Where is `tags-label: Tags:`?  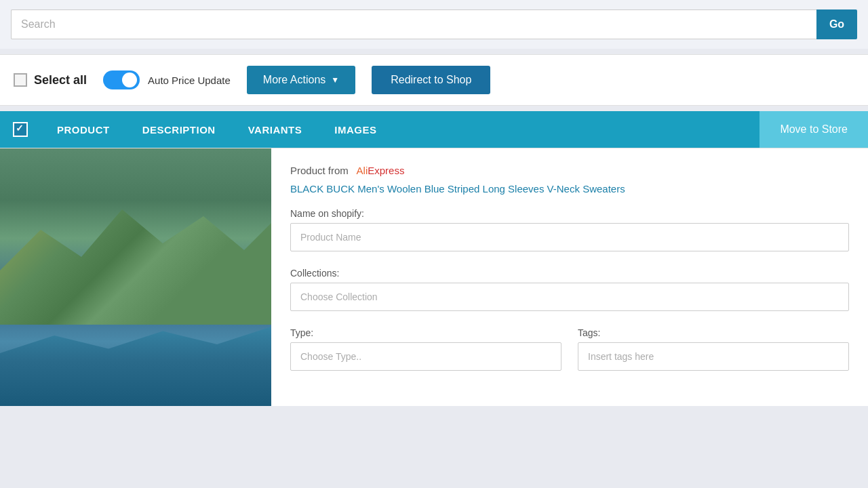
tags-label: Tags: is located at coordinates (713, 333).